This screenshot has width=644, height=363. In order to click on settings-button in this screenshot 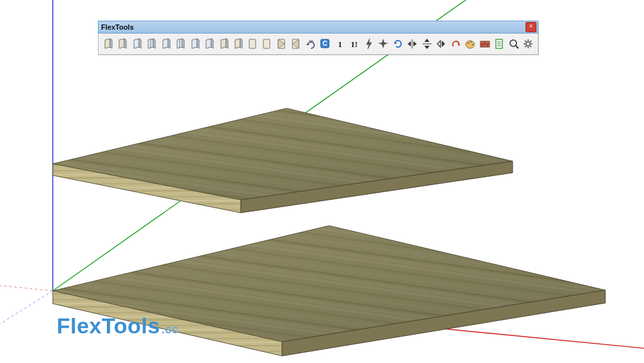, I will do `click(529, 44)`.